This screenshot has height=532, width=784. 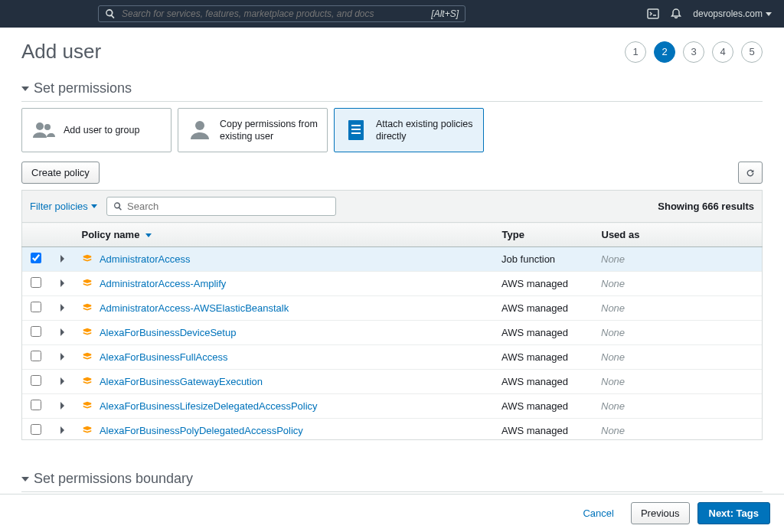 I want to click on top-navbar: [Alt+S] devopsroles.com, so click(x=392, y=14).